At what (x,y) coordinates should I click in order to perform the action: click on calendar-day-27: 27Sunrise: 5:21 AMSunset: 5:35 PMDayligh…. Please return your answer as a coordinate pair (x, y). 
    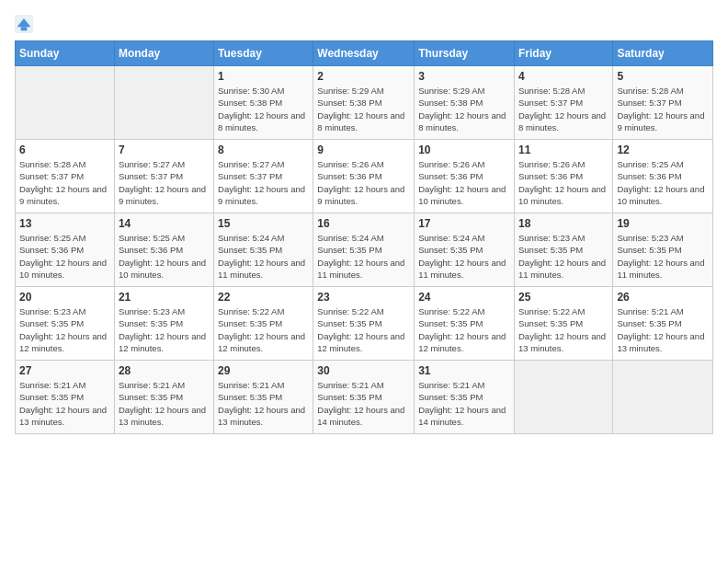
    Looking at the image, I should click on (65, 397).